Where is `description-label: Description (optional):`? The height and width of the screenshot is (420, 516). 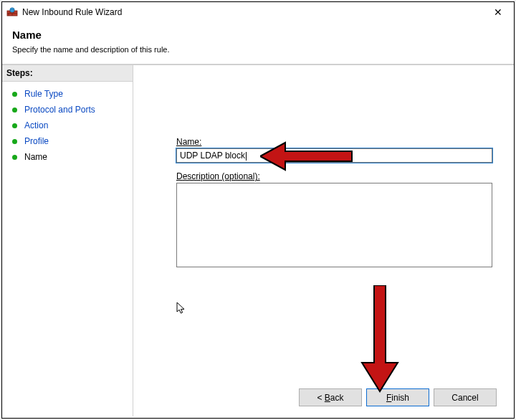
description-label: Description (optional): is located at coordinates (334, 176).